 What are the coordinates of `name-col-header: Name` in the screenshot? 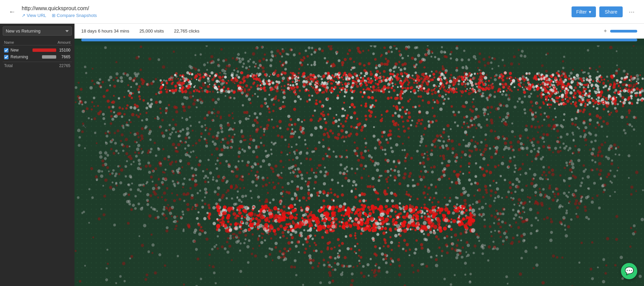 It's located at (9, 42).